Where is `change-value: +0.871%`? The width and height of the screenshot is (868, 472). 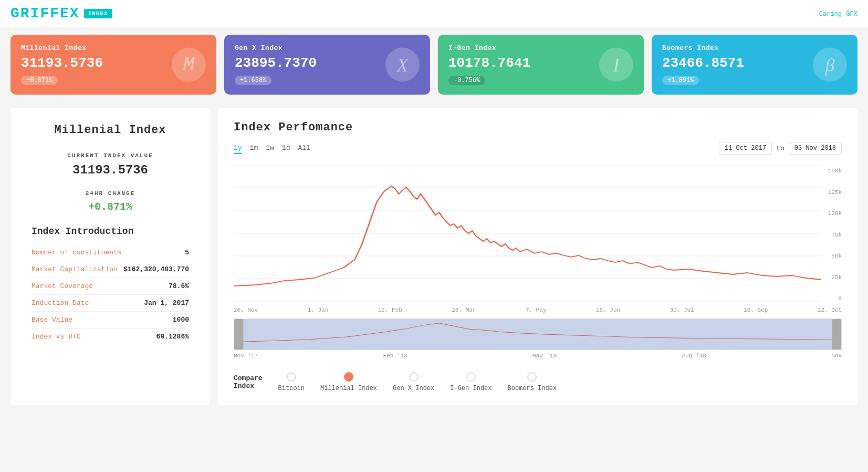
change-value: +0.871% is located at coordinates (110, 207).